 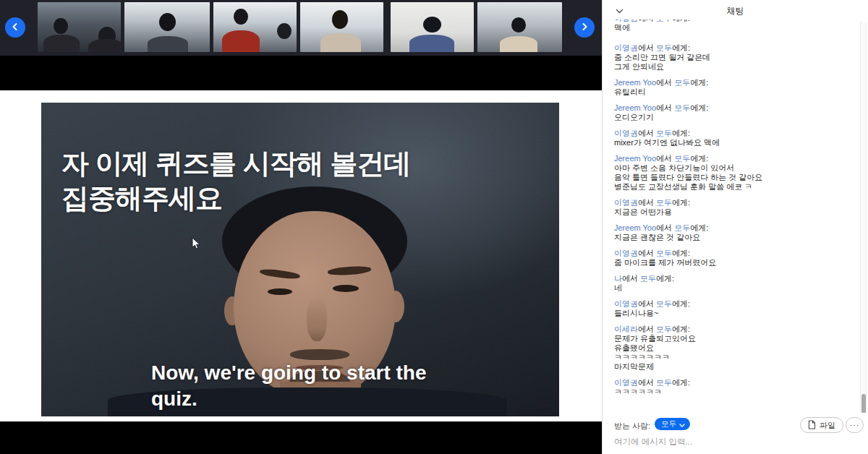 I want to click on subtitle-korean: 자 이제 퀴즈를 시작해 볼건데 집중해주세요, so click(x=236, y=181).